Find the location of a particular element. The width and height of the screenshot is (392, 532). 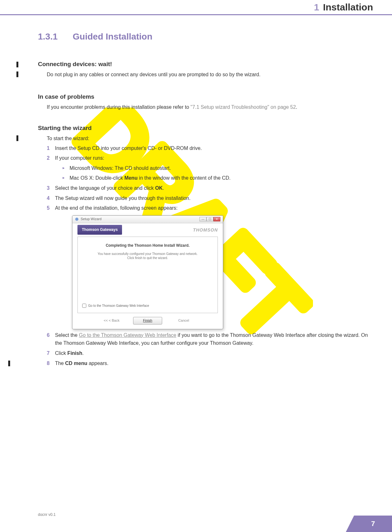

substep-mac: Mac OS X: Double-click Menu in the windo… is located at coordinates (218, 178).